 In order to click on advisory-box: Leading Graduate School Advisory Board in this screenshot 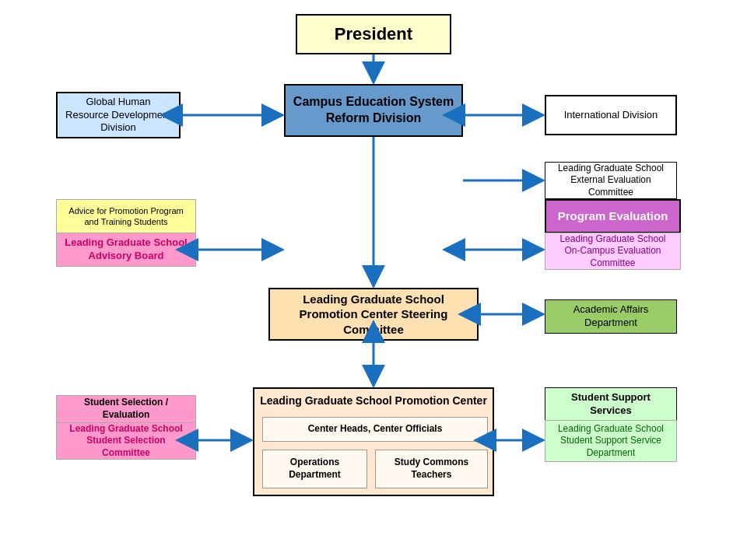, I will do `click(126, 250)`.